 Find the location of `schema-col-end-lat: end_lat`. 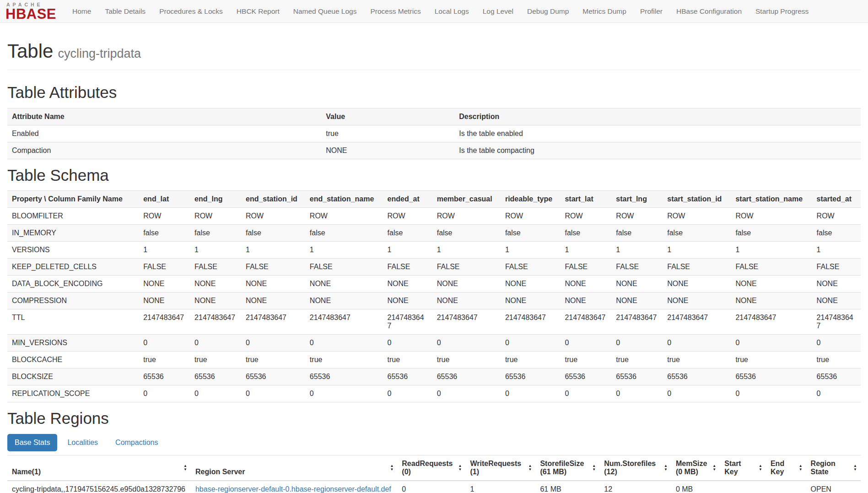

schema-col-end-lat: end_lat is located at coordinates (164, 200).